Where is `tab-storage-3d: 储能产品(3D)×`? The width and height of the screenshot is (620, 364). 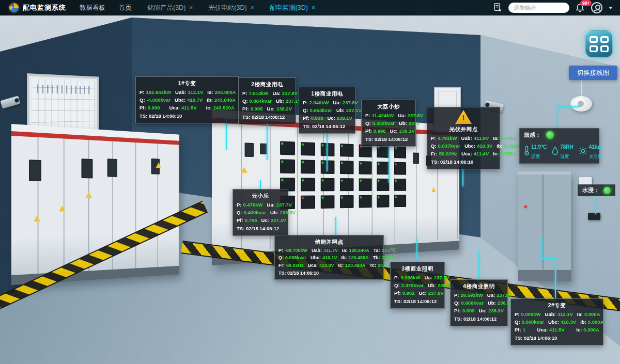 tab-storage-3d: 储能产品(3D)× is located at coordinates (170, 8).